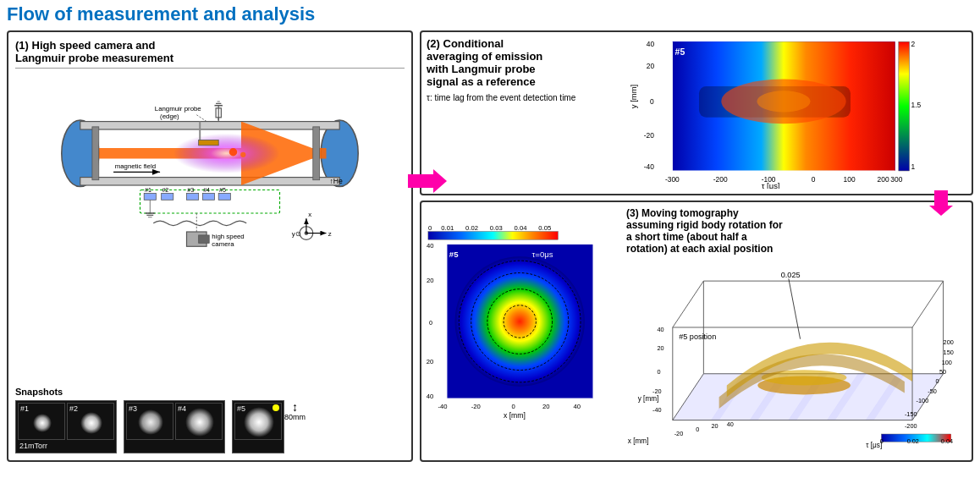  What do you see at coordinates (784, 113) in the screenshot?
I see `top-right-chart: 40 20 0 -20 -40 -300 -200 -100 0 100 200…` at bounding box center [784, 113].